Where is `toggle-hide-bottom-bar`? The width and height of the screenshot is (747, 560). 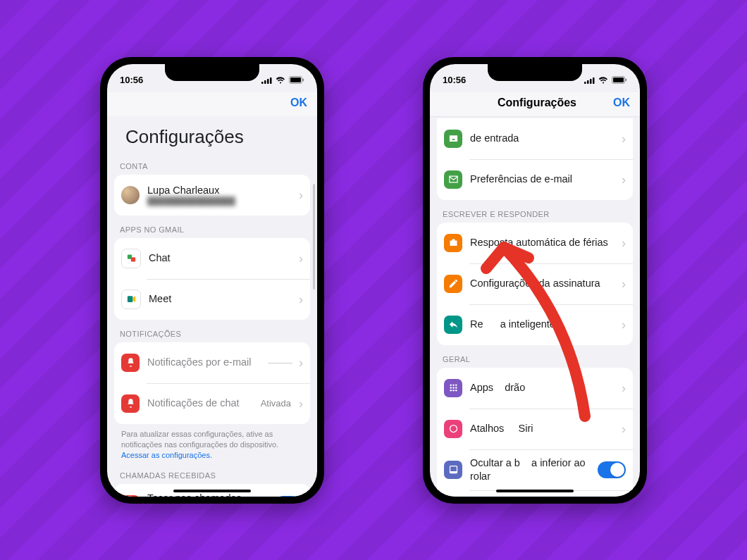 toggle-hide-bottom-bar is located at coordinates (612, 470).